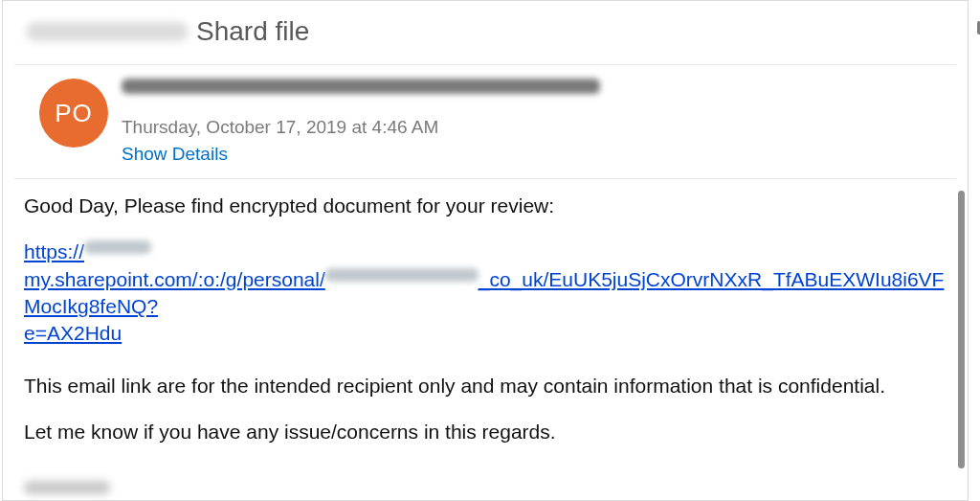  What do you see at coordinates (485, 33) in the screenshot?
I see `subject-row: Shard file` at bounding box center [485, 33].